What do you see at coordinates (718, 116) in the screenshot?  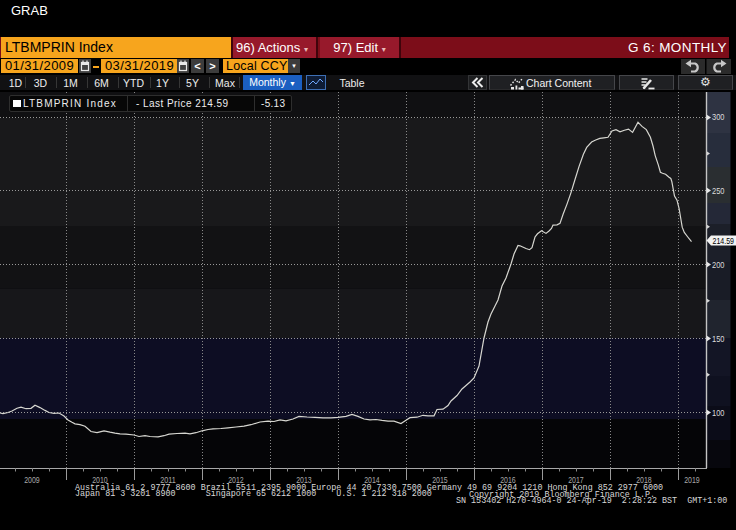 I see `svg-text: 300` at bounding box center [718, 116].